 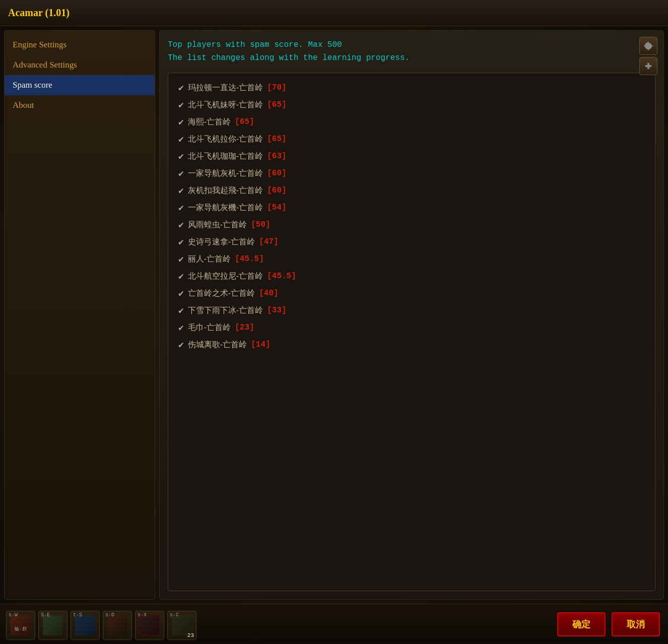 I want to click on settings-icon-btn, so click(x=648, y=46).